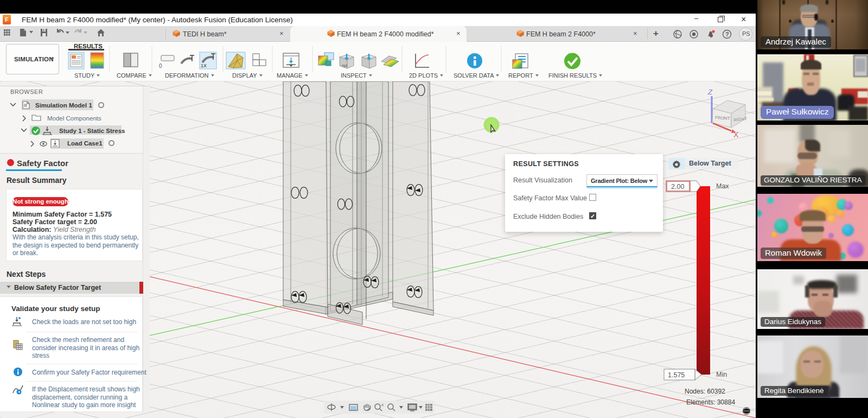 The image size is (868, 418). What do you see at coordinates (678, 187) in the screenshot?
I see `svg-text: 2.00` at bounding box center [678, 187].